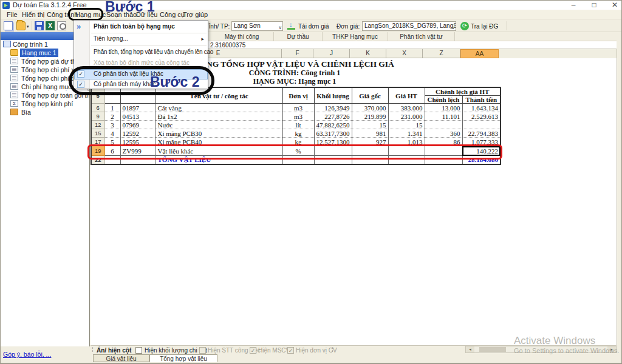 The width and height of the screenshot is (622, 364). I want to click on cell-code: 07969, so click(138, 125).